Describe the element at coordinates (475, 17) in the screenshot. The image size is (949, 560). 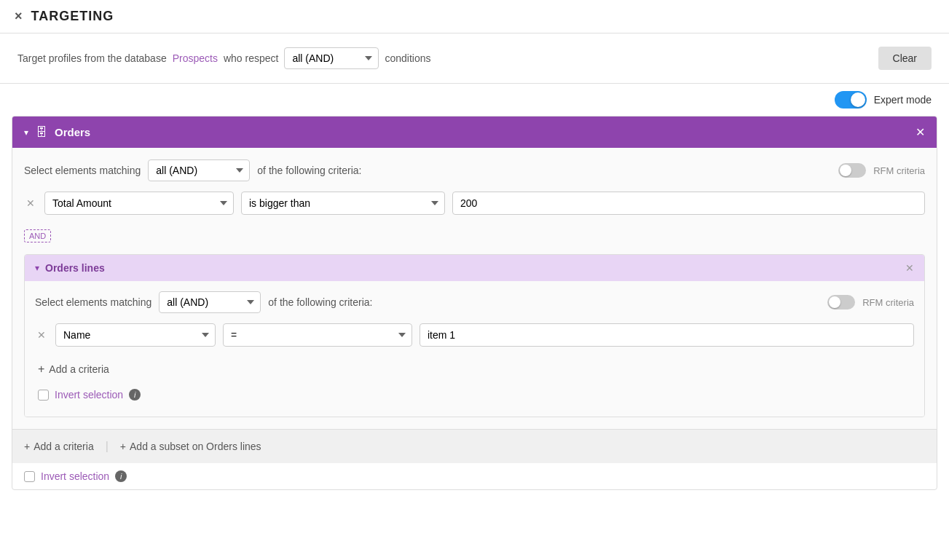
I see `header: × TARGETING` at that location.